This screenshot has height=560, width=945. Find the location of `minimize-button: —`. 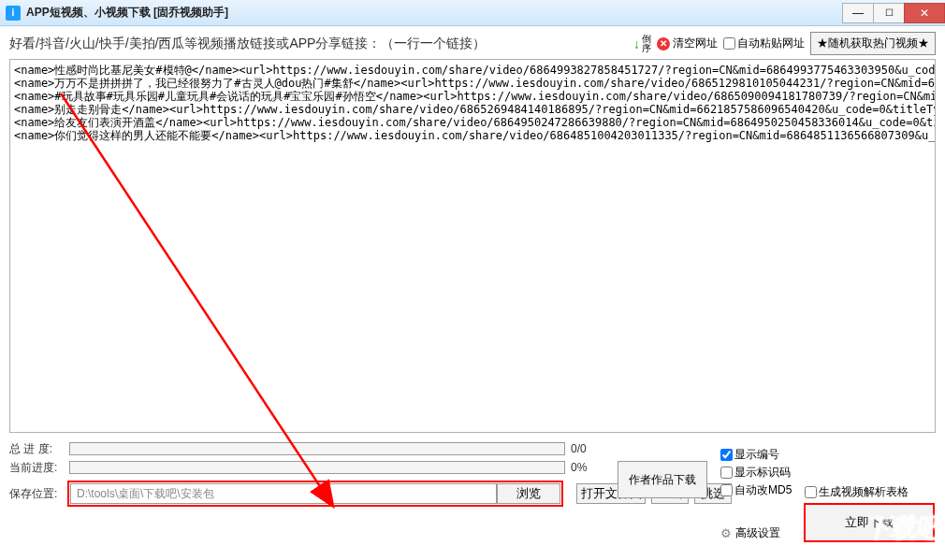

minimize-button: — is located at coordinates (858, 13).